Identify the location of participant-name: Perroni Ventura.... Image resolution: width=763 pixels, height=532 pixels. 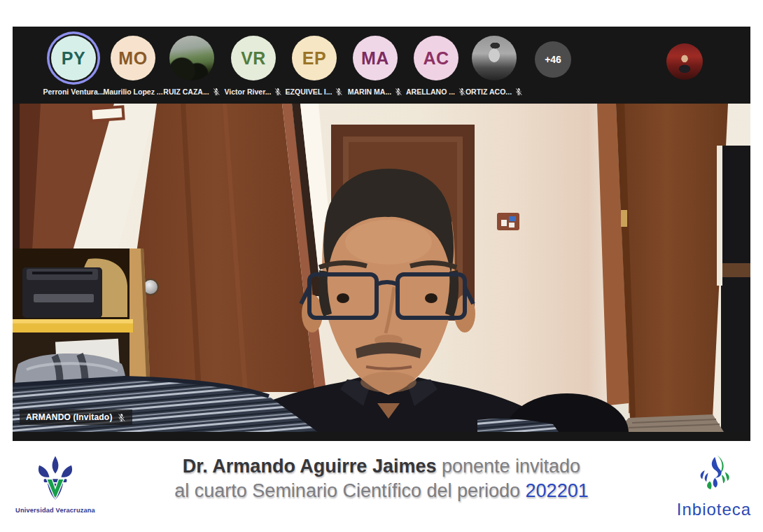
(74, 92).